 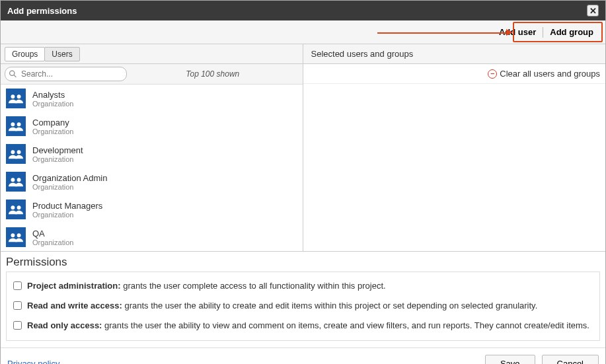 What do you see at coordinates (152, 237) in the screenshot?
I see `group-item: QA Organization` at bounding box center [152, 237].